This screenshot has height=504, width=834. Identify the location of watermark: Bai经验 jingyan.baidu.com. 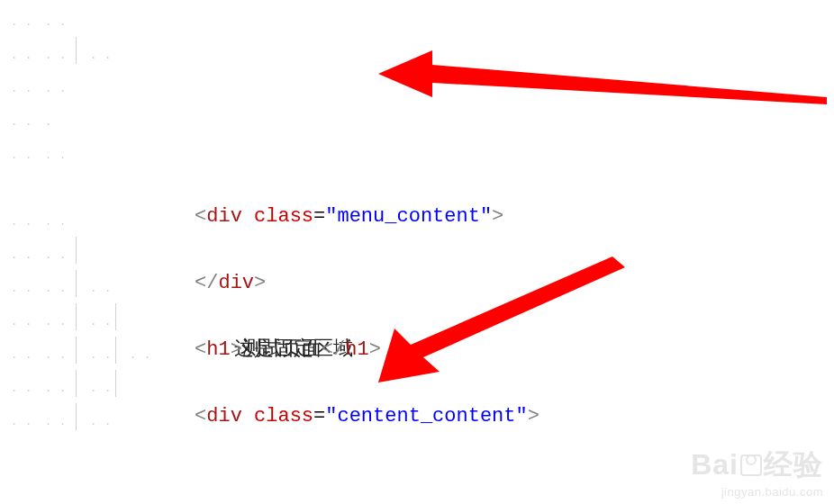
(757, 472).